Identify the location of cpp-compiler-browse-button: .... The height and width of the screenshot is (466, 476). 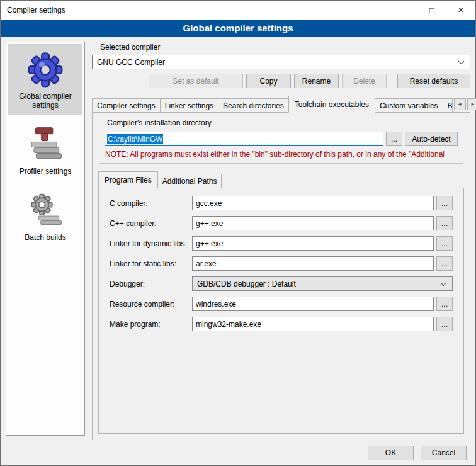
(445, 223).